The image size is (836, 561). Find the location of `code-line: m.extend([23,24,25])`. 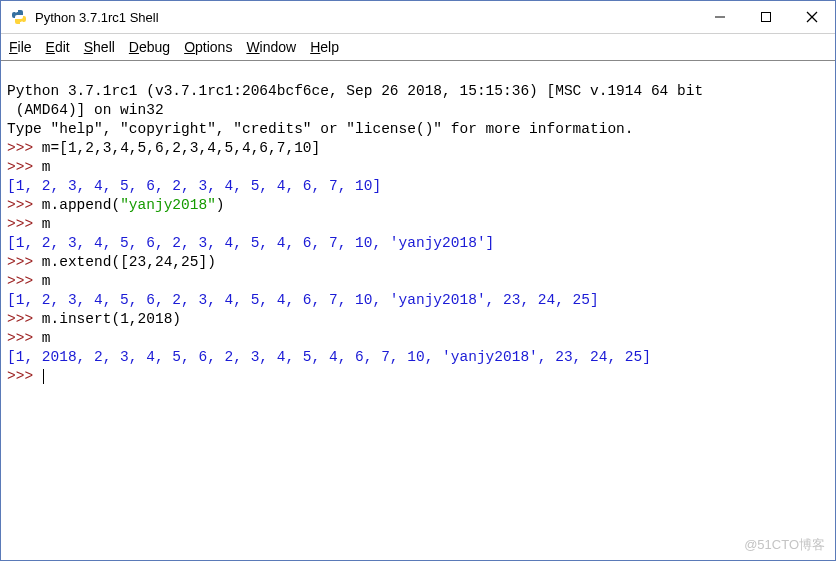

code-line: m.extend([23,24,25]) is located at coordinates (129, 262).